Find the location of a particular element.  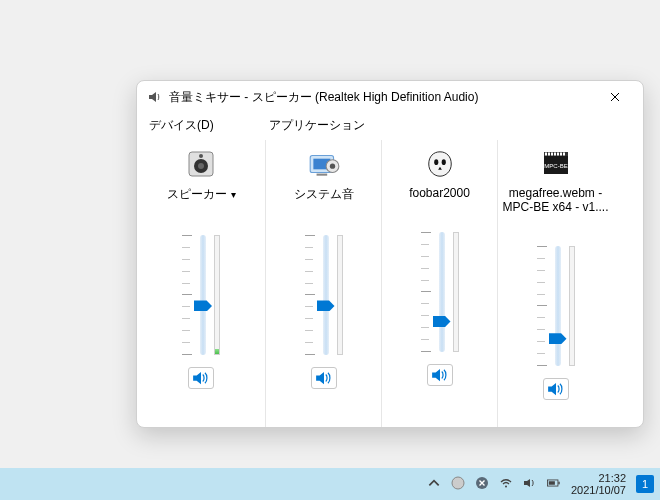

notification-badge: 1 is located at coordinates (645, 484).